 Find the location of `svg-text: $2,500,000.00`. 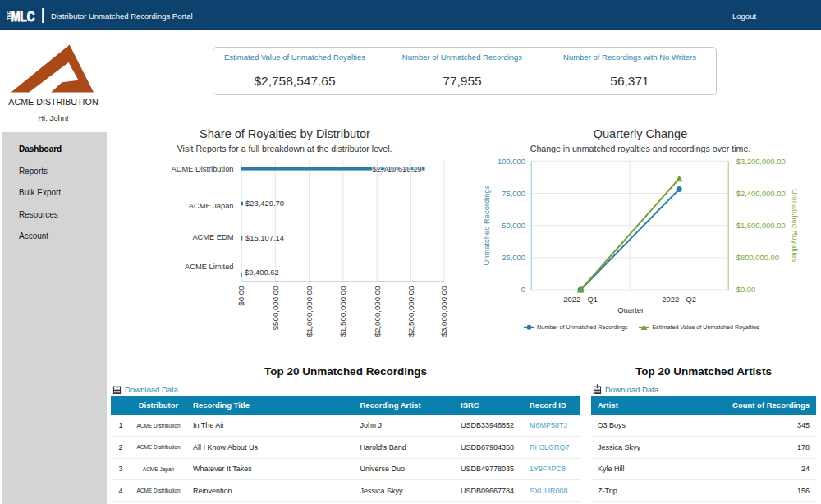

svg-text: $2,500,000.00 is located at coordinates (410, 312).